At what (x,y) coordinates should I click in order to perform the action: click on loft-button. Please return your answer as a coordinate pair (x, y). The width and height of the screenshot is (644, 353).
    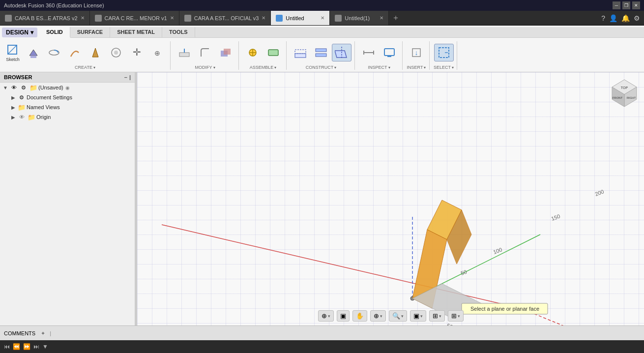
    Looking at the image, I should click on (95, 53).